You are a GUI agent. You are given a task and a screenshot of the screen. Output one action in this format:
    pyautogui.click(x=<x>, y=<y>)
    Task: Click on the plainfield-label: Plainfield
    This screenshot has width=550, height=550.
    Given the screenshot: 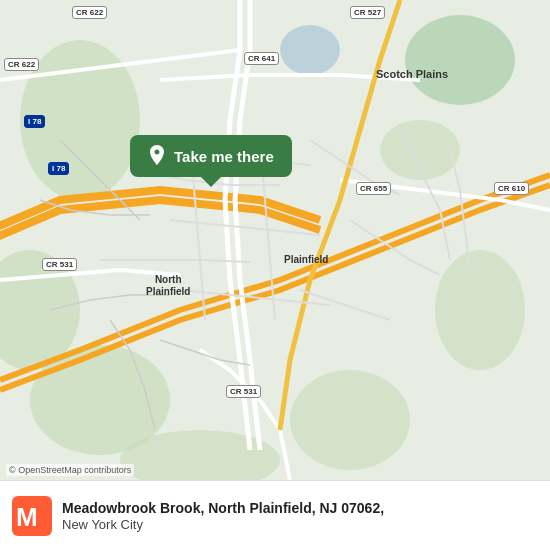 What is the action you would take?
    pyautogui.click(x=306, y=260)
    